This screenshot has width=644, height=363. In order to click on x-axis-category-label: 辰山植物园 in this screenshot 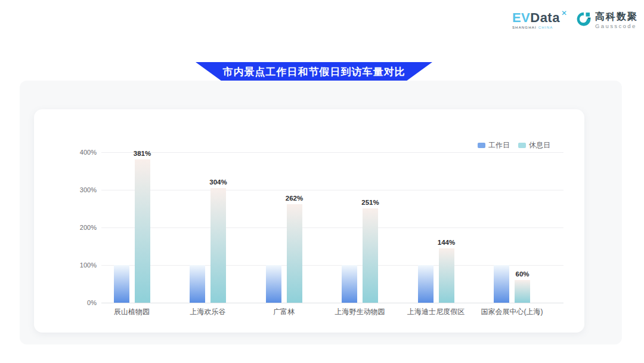, I will do `click(132, 312)`.